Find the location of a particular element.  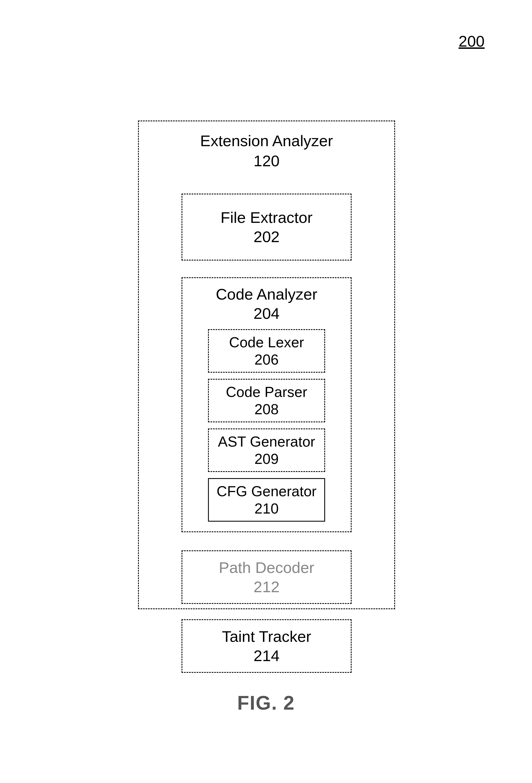

taint-tracker-title: Taint Tracker is located at coordinates (267, 636).